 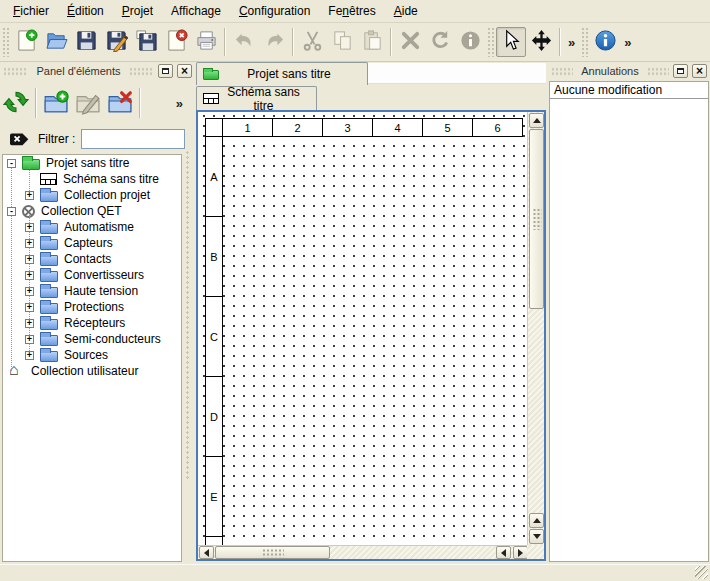 What do you see at coordinates (272, 552) in the screenshot?
I see `horizontal-scroll-thumb` at bounding box center [272, 552].